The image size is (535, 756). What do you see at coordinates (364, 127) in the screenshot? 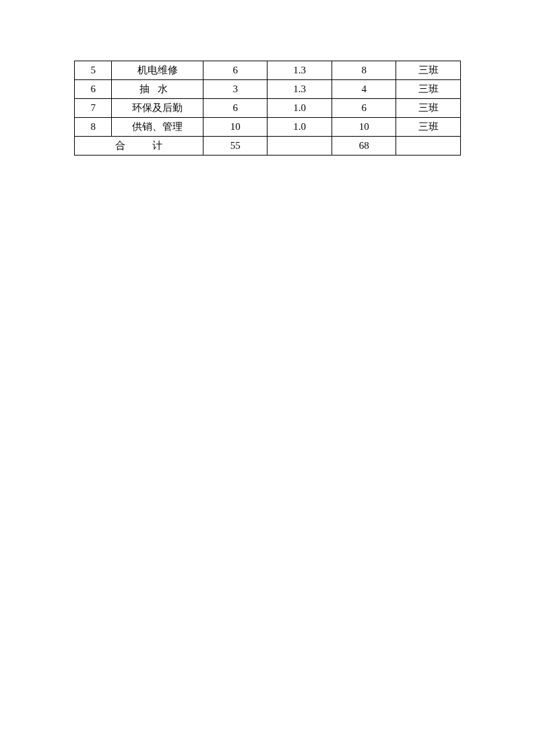
I see `cell-c: 10` at bounding box center [364, 127].